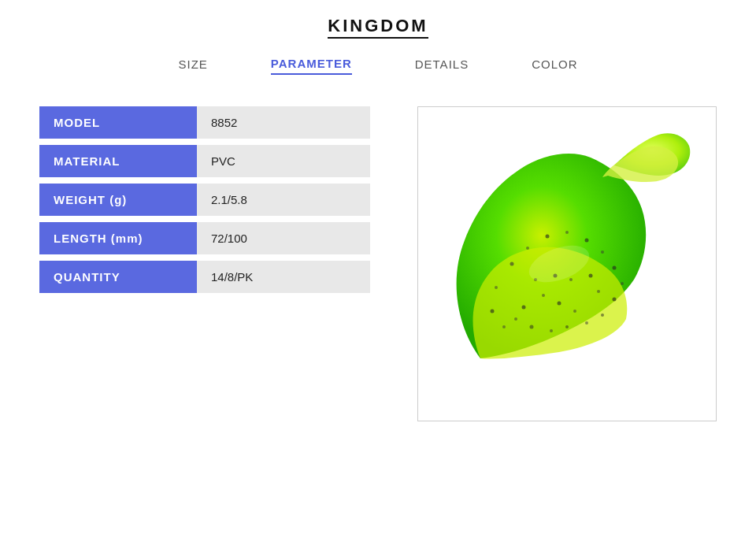 This screenshot has height=549, width=756. Describe the element at coordinates (378, 27) in the screenshot. I see `brand-logo: KINGDOM` at that location.